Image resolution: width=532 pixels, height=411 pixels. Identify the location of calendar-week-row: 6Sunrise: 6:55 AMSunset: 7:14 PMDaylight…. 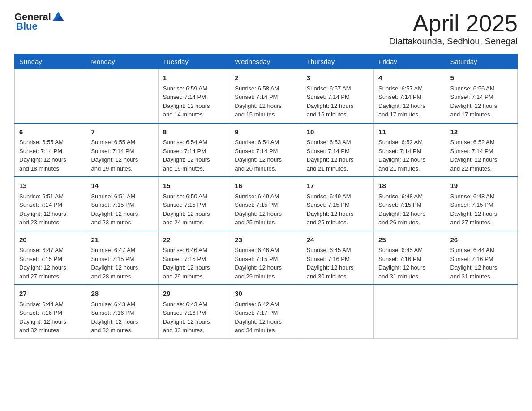
(266, 150).